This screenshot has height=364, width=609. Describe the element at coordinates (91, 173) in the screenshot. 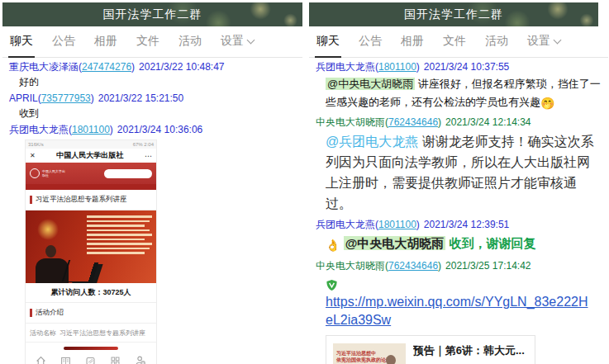

I see `press-banner: 中国人民大学出版社` at that location.